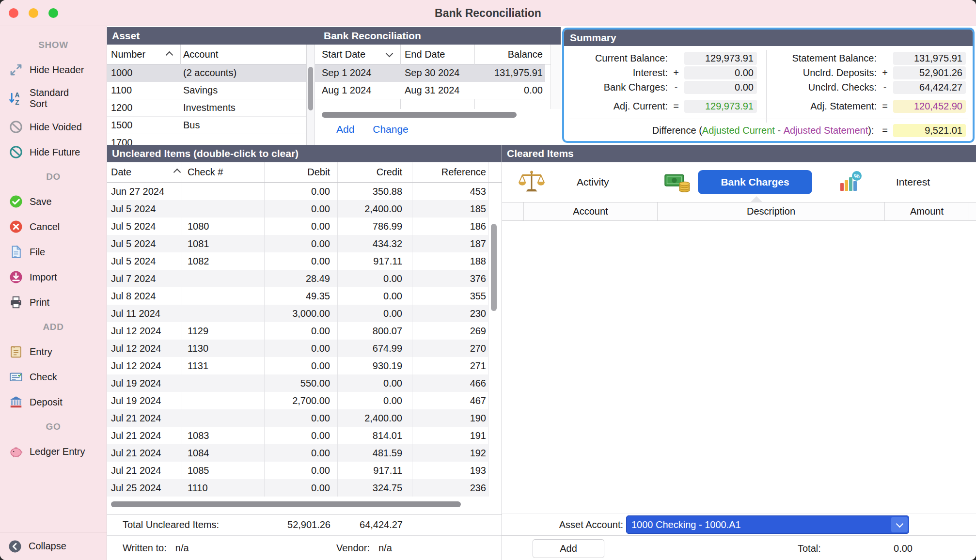 Image resolution: width=976 pixels, height=560 pixels. I want to click on total-value: 0.00, so click(877, 548).